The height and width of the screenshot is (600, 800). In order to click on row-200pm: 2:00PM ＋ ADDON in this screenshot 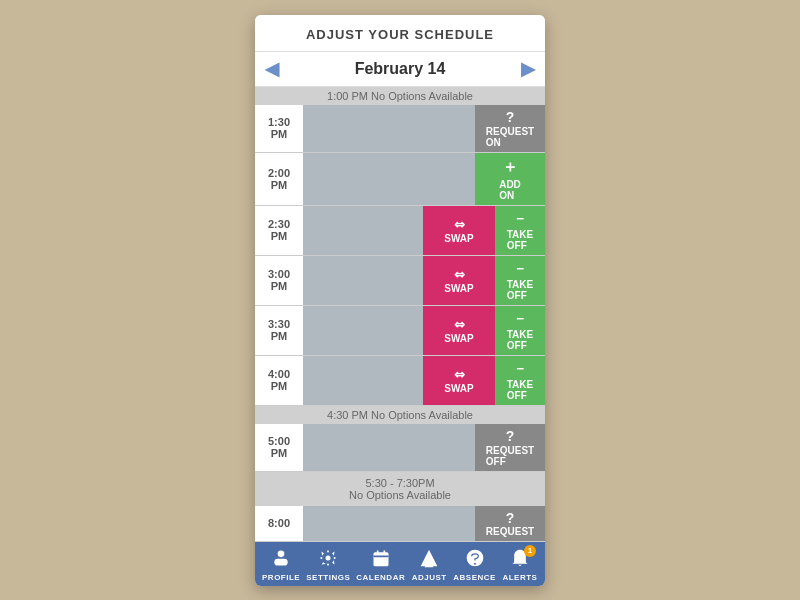, I will do `click(400, 180)`.